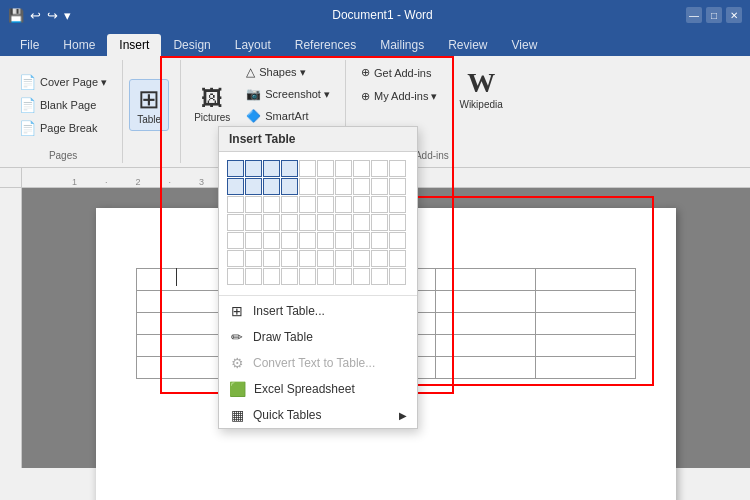 This screenshot has height=500, width=750. What do you see at coordinates (525, 45) in the screenshot?
I see `tab-view: View` at bounding box center [525, 45].